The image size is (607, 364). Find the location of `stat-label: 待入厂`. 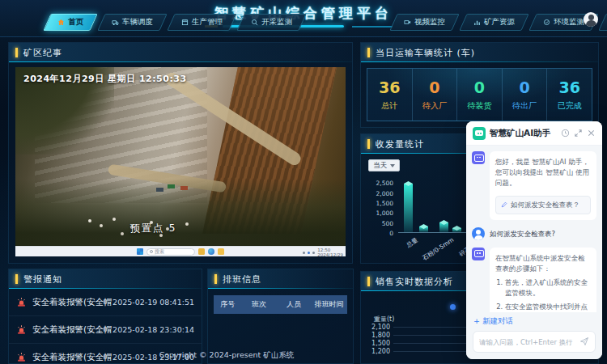

stat-label: 待入厂 is located at coordinates (435, 106).